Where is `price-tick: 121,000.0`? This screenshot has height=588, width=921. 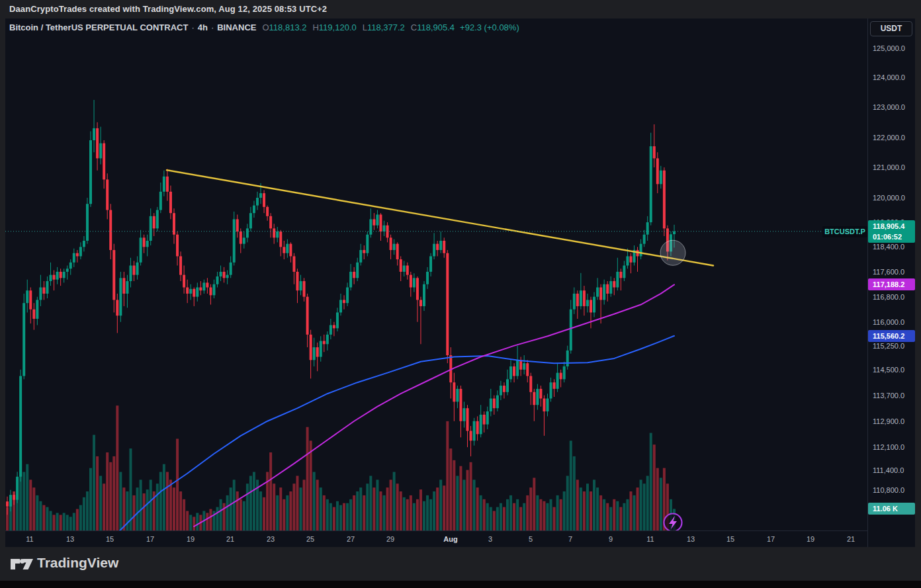
price-tick: 121,000.0 is located at coordinates (889, 167).